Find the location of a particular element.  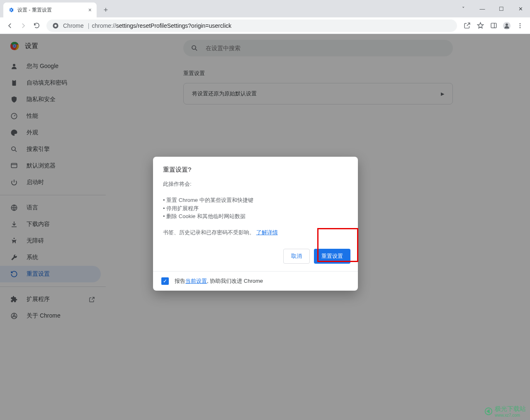

dialog-footer: ✓ 报告当前设置, 协助我们改进 Chrome is located at coordinates (255, 281).